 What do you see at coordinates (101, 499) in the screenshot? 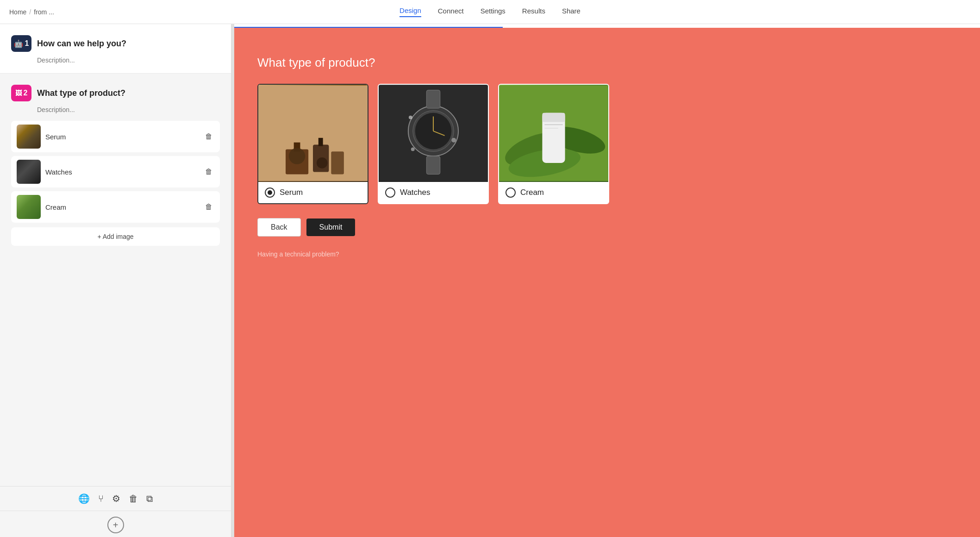
I see `branch-icon: ⑂` at bounding box center [101, 499].